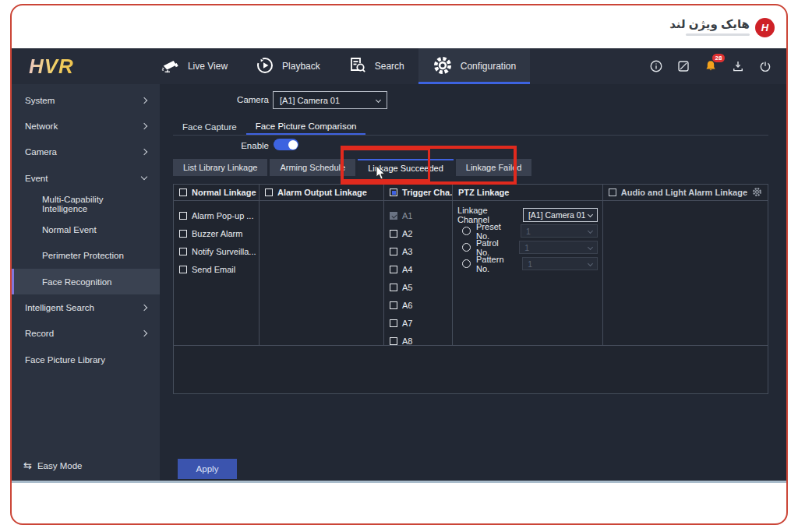 This screenshot has height=532, width=798. Describe the element at coordinates (528, 263) in the screenshot. I see `ptz-pattern-row: Pattern No. 1` at that location.